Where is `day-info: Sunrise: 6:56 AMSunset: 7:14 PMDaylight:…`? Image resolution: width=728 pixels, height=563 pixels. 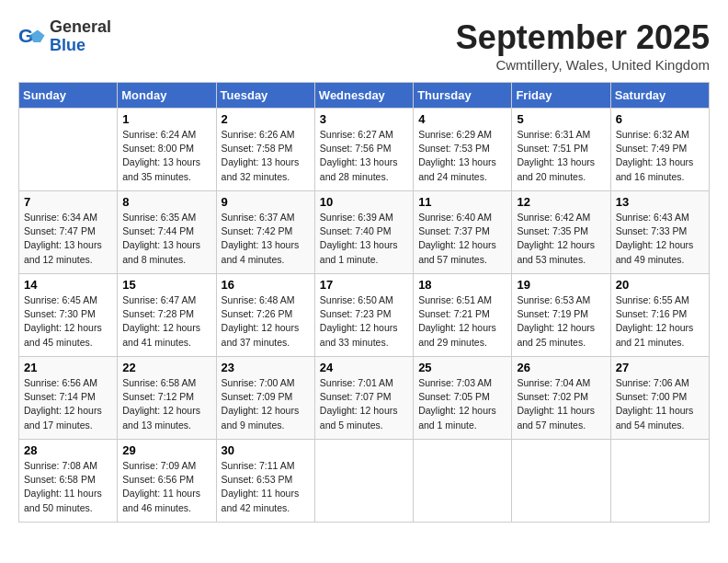 day-info: Sunrise: 6:56 AMSunset: 7:14 PMDaylight:… is located at coordinates (68, 405).